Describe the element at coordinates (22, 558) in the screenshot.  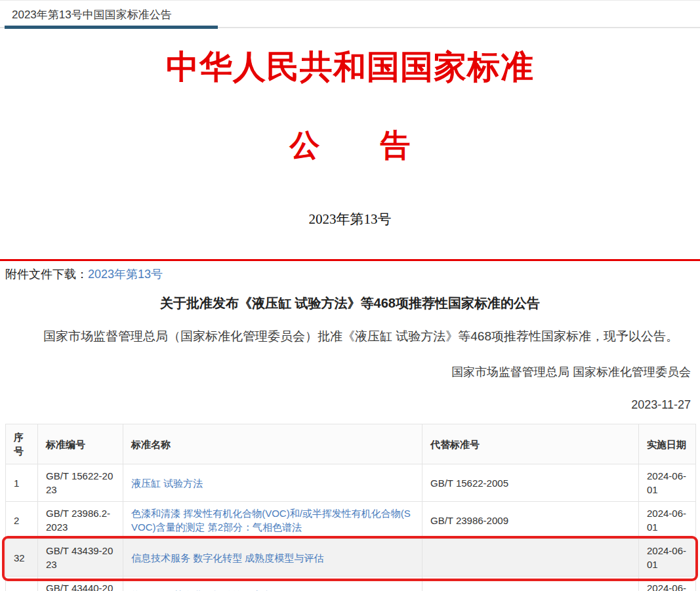
I see `cell-seq: 32` at that location.